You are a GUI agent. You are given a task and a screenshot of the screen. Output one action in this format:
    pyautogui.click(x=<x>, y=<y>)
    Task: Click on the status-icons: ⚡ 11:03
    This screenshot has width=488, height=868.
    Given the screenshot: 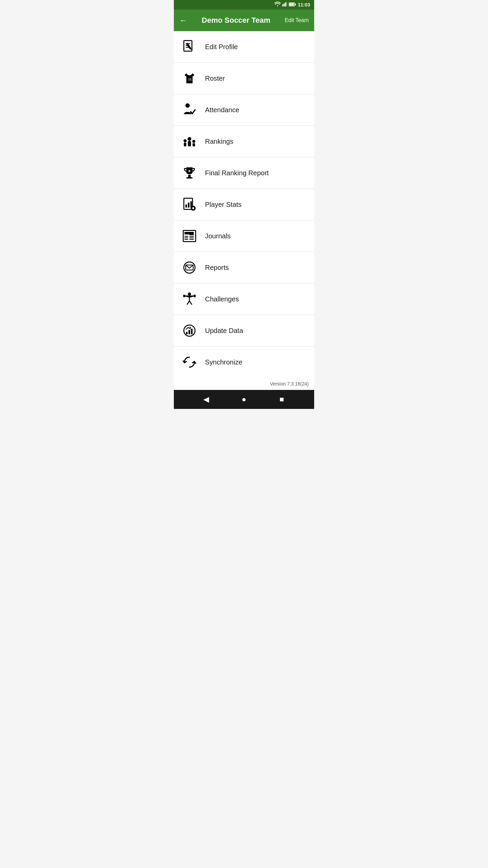 What is the action you would take?
    pyautogui.click(x=292, y=5)
    